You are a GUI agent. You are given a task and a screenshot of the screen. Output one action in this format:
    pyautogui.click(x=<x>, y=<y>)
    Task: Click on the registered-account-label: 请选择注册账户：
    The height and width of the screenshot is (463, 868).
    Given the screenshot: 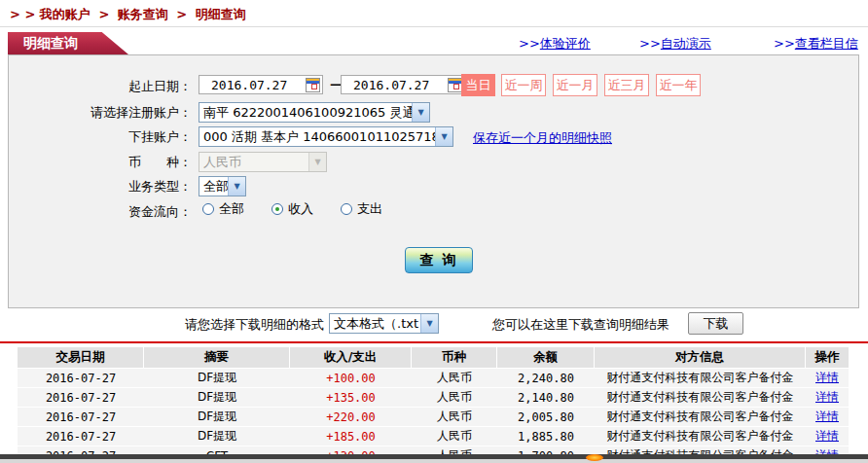 What is the action you would take?
    pyautogui.click(x=100, y=113)
    